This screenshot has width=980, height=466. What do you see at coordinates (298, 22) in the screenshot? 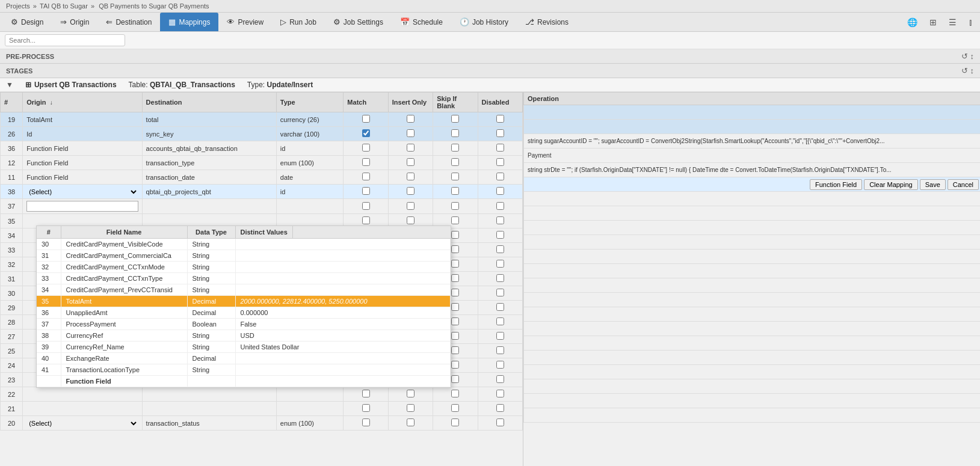
I see `tab-run-job: ▷ Run Job` at bounding box center [298, 22].